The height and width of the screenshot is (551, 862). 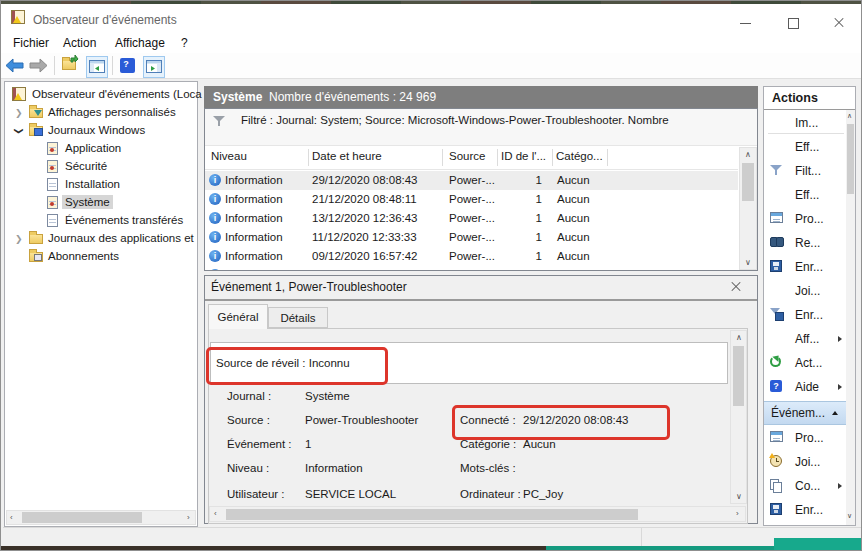 I want to click on back-button, so click(x=14, y=66).